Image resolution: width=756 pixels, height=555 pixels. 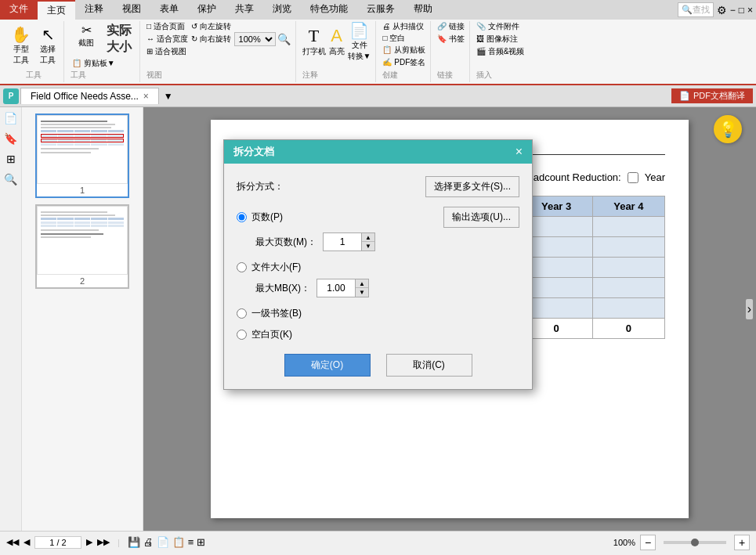 I want to click on page-thumb-2: 2, so click(x=82, y=247).